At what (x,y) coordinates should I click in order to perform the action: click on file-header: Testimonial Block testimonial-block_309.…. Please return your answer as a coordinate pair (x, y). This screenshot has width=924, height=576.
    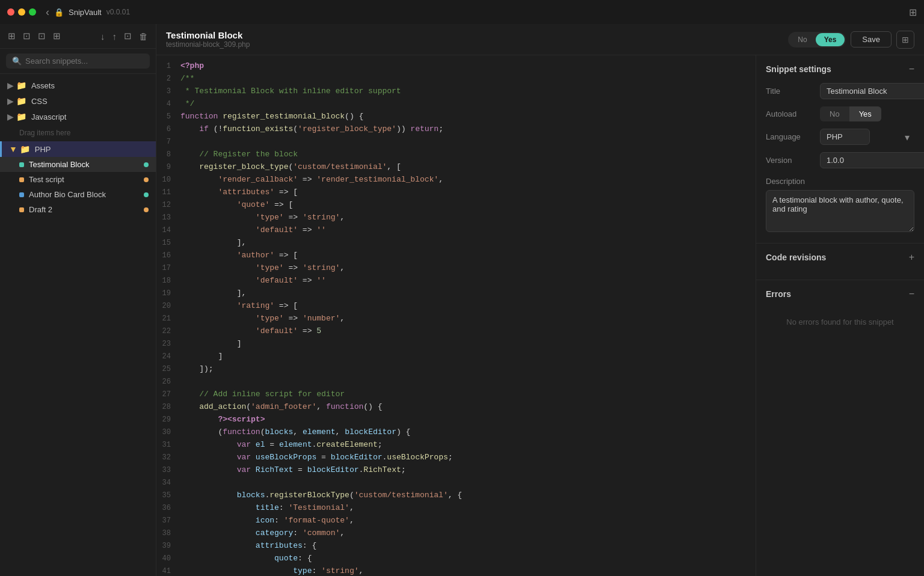
    Looking at the image, I should click on (540, 40).